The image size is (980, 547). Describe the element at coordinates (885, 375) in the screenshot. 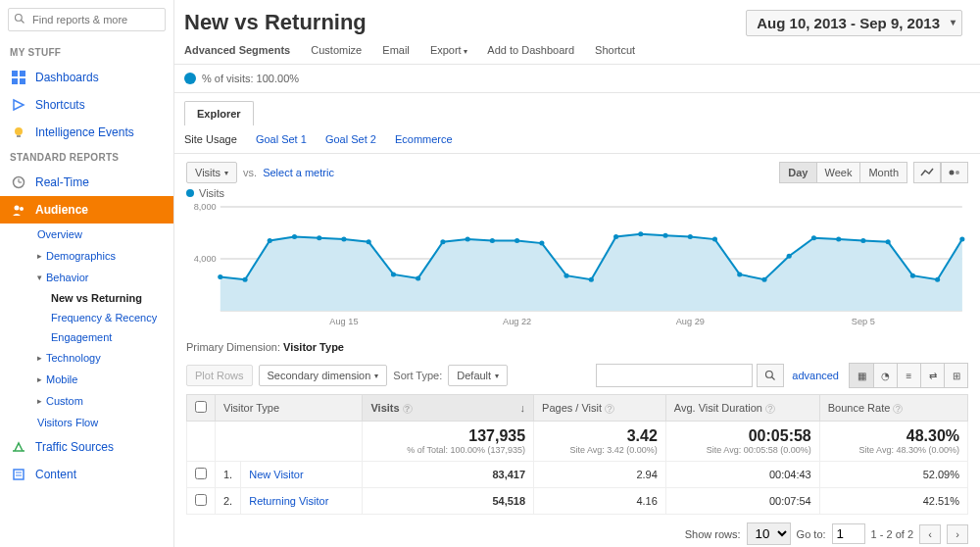

I see `view-pie-icon: ◔` at that location.